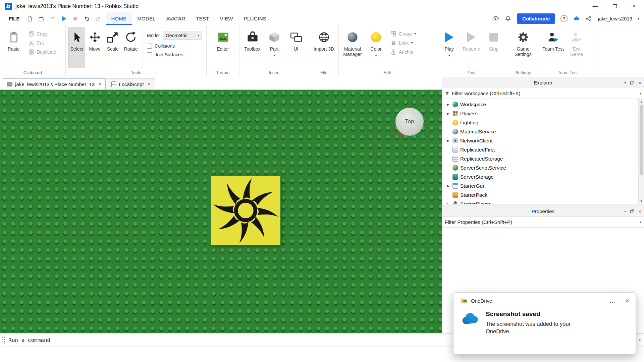  What do you see at coordinates (64, 19) in the screenshot?
I see `play-icon` at bounding box center [64, 19].